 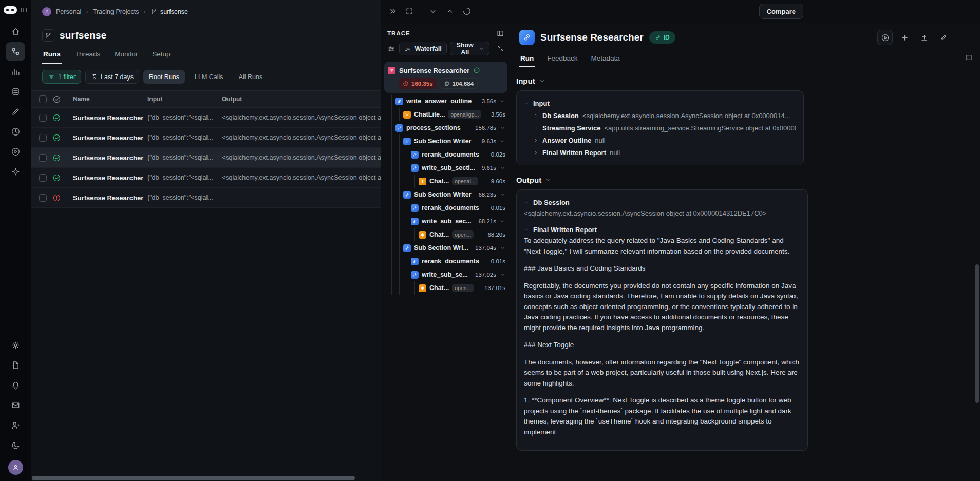 I want to click on next-run-icon, so click(x=433, y=11).